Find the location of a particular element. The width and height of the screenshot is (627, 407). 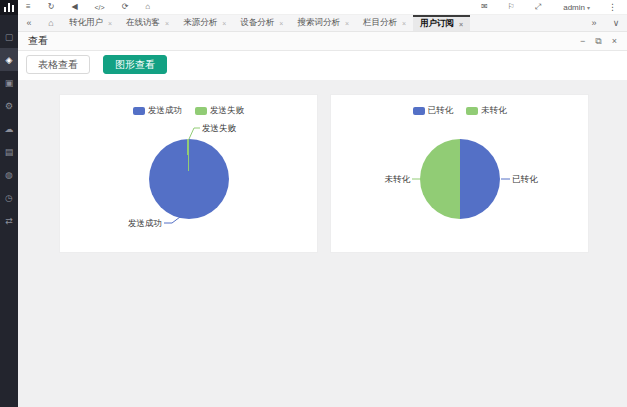

tab-conversion-users: 转化用户× is located at coordinates (90, 23).